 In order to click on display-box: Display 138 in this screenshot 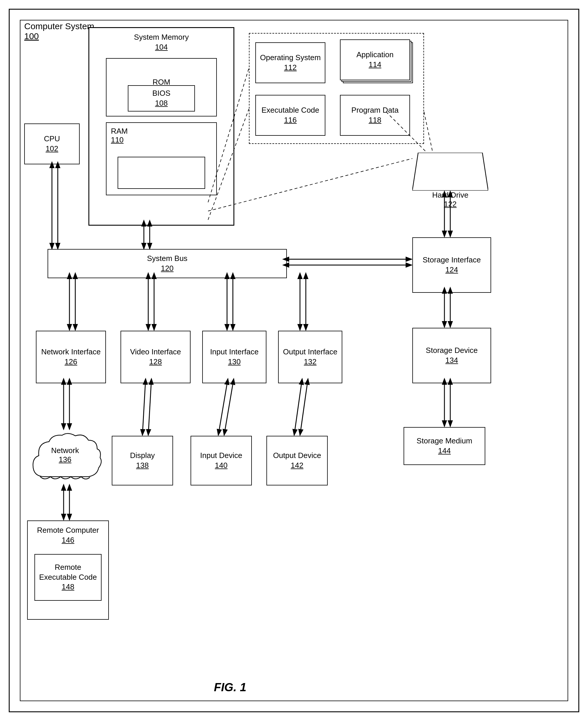, I will do `click(142, 461)`.